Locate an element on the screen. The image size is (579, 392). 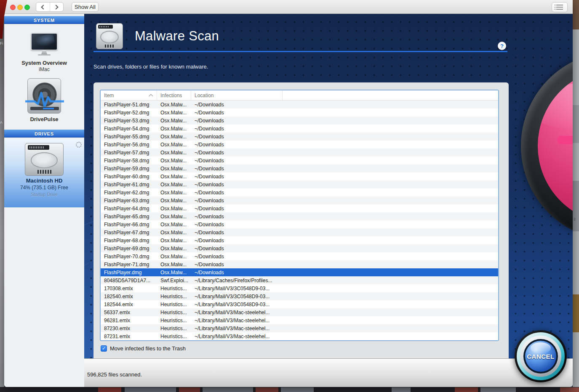
table-row: 87230.emlx Heuristics... ~/Library/Mail/… is located at coordinates (299, 328).